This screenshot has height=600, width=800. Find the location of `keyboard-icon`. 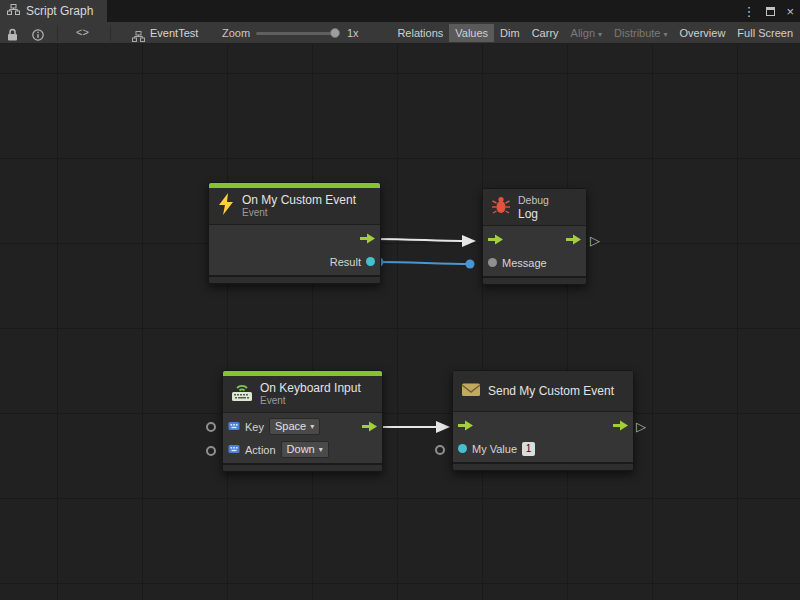

keyboard-icon is located at coordinates (242, 394).